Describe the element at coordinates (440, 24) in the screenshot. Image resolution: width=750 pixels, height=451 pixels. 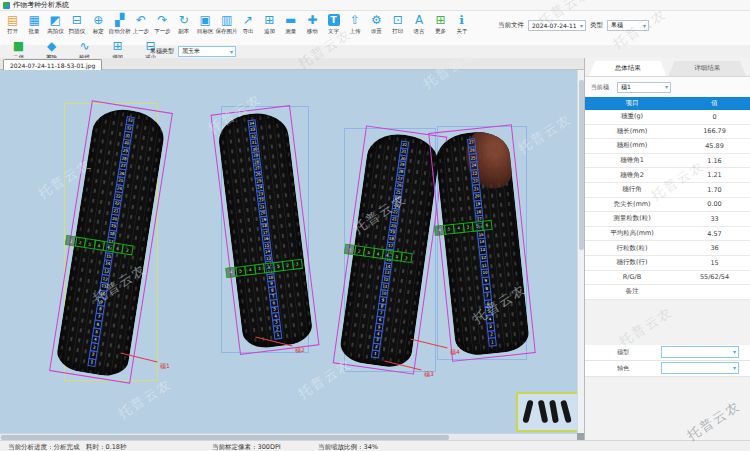
I see `toolbar-more-button: ⊞更多` at that location.